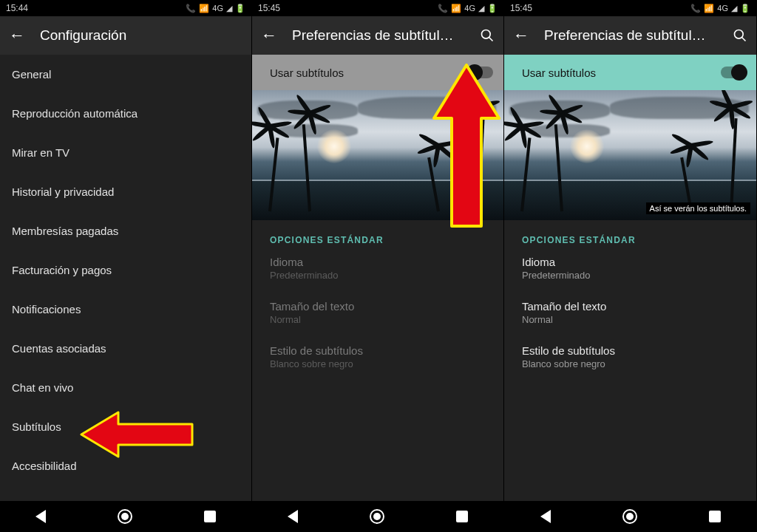  What do you see at coordinates (698, 208) in the screenshot?
I see `caption-sample-text: Así se verán los subtítulos.` at bounding box center [698, 208].